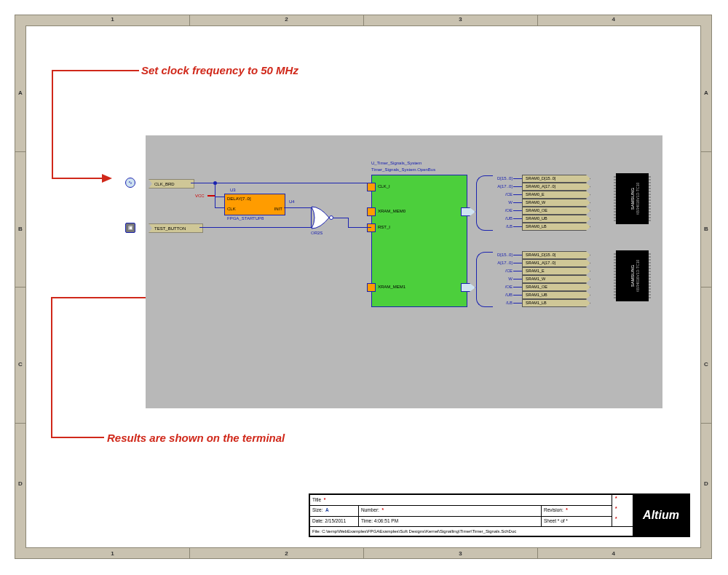  I want to click on system-designator: U_Timer_Signals_System, so click(396, 163).